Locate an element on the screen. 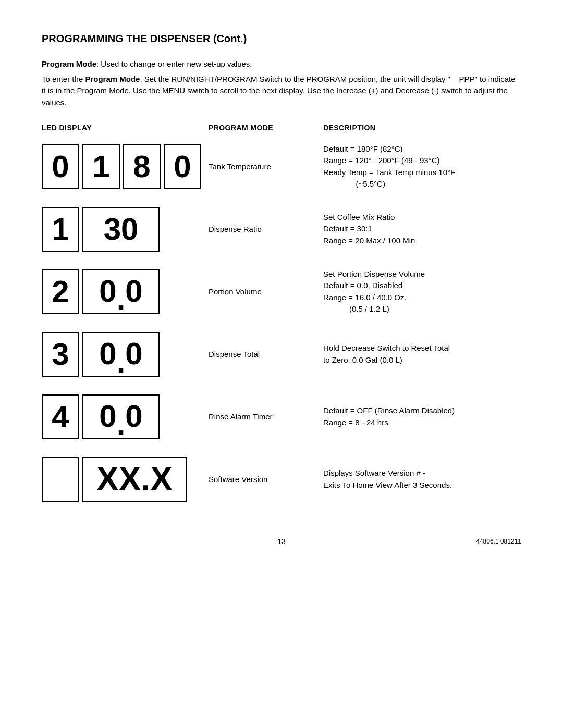  program-mode-row2: Dispense Ratio is located at coordinates (266, 229).